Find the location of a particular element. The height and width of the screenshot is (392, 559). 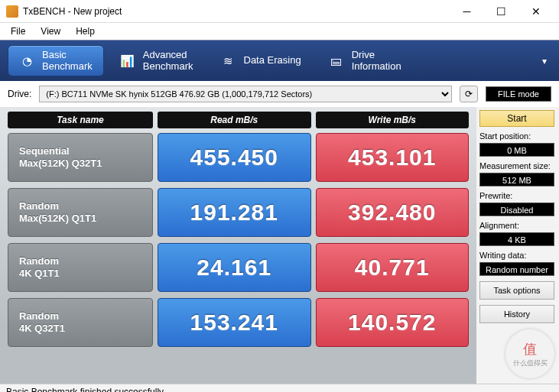

writing-data-value: Random number is located at coordinates (517, 269).